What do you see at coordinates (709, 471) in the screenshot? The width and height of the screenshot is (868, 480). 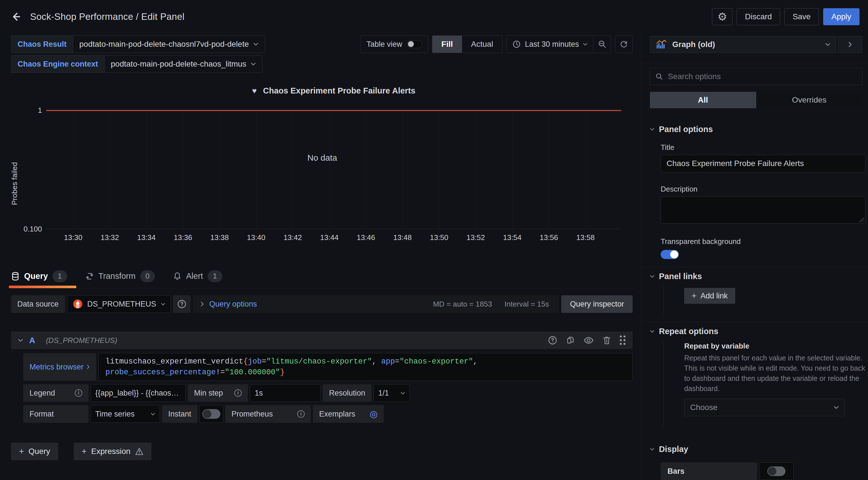 I see `bars-label: Bars` at bounding box center [709, 471].